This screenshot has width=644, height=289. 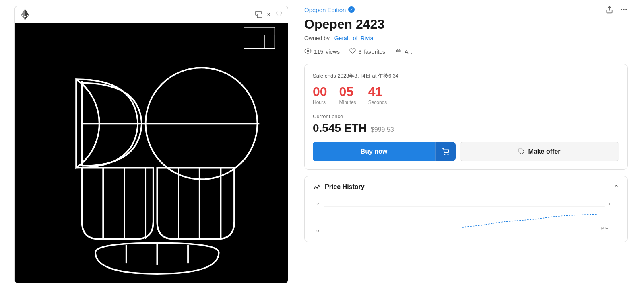 I want to click on share-icon, so click(x=609, y=10).